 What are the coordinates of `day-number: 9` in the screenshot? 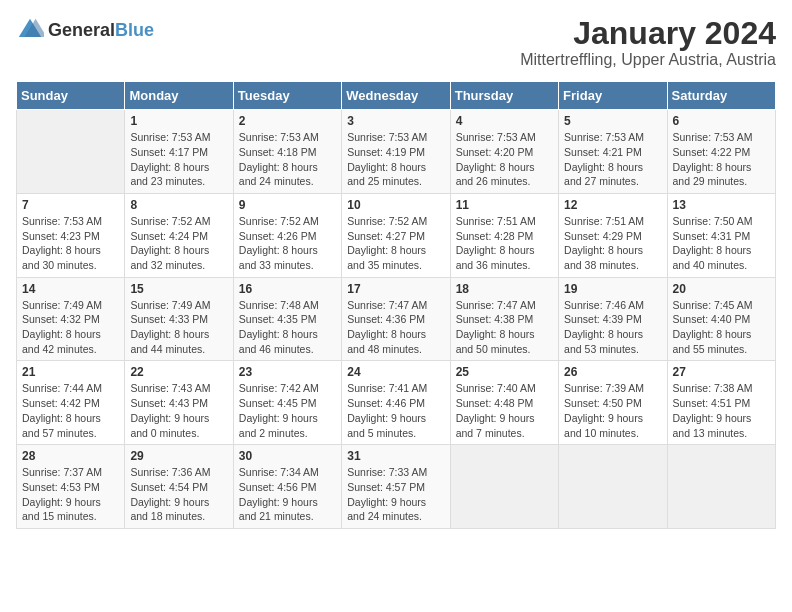 It's located at (288, 205).